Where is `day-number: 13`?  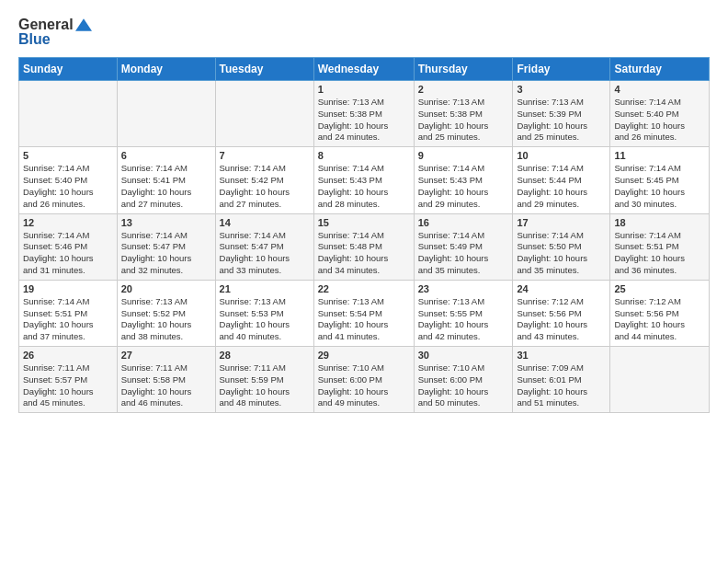 day-number: 13 is located at coordinates (166, 223).